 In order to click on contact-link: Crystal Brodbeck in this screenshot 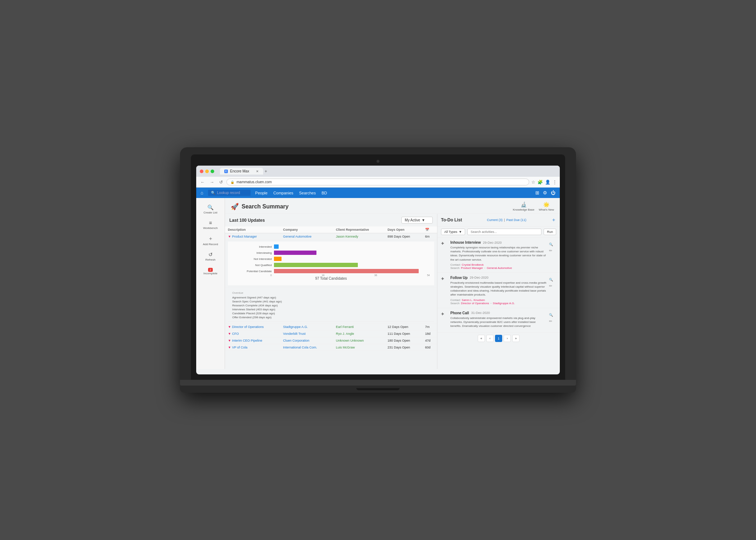, I will do `click(473, 265)`.